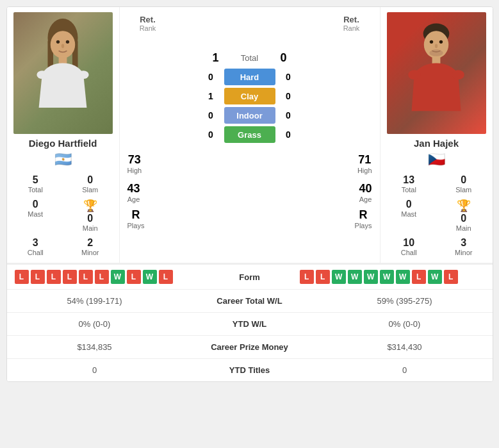  What do you see at coordinates (464, 190) in the screenshot?
I see `slam-label-right: Slam` at bounding box center [464, 190].